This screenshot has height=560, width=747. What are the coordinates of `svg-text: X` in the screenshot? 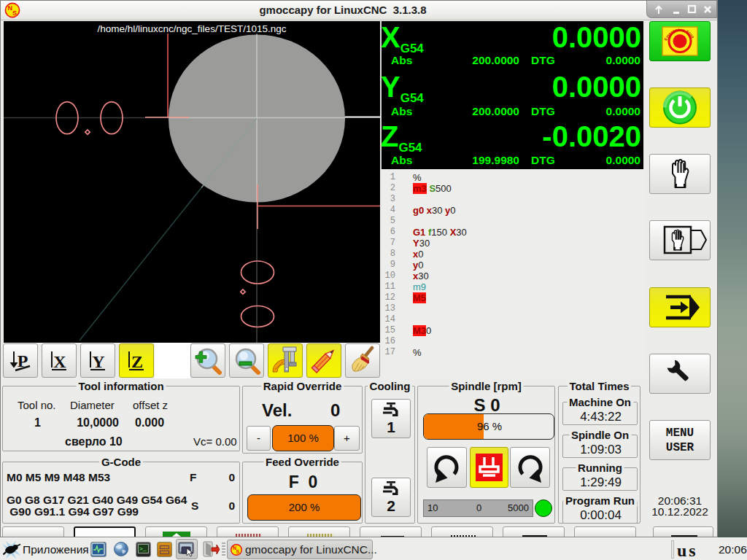 It's located at (60, 362).